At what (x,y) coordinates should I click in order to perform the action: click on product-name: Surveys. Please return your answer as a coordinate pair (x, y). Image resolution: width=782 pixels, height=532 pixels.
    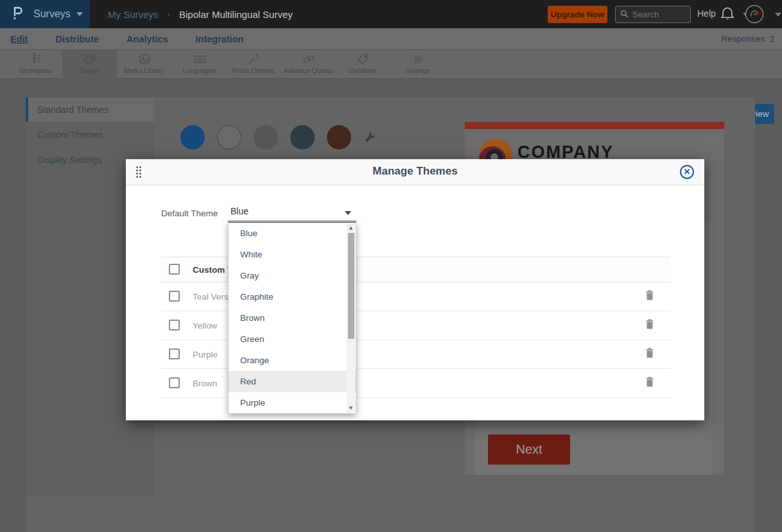
    Looking at the image, I should click on (52, 14).